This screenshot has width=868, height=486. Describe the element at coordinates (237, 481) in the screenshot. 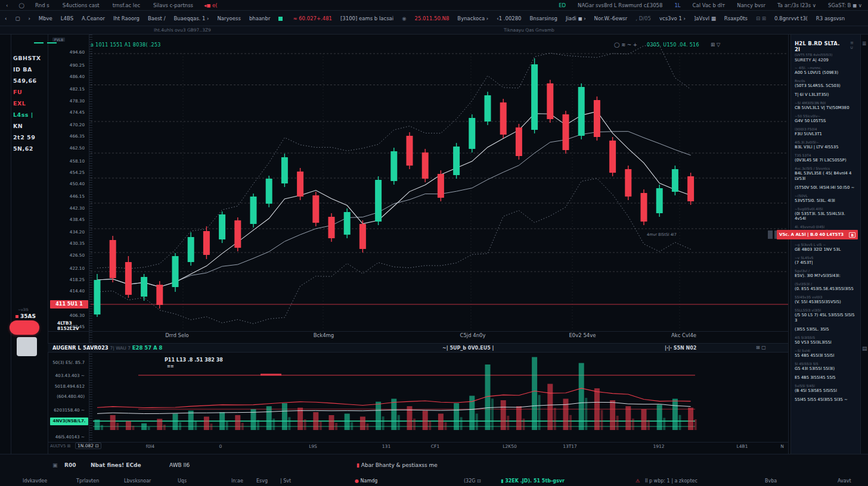

I see `statusbar-item: ln:ae` at that location.